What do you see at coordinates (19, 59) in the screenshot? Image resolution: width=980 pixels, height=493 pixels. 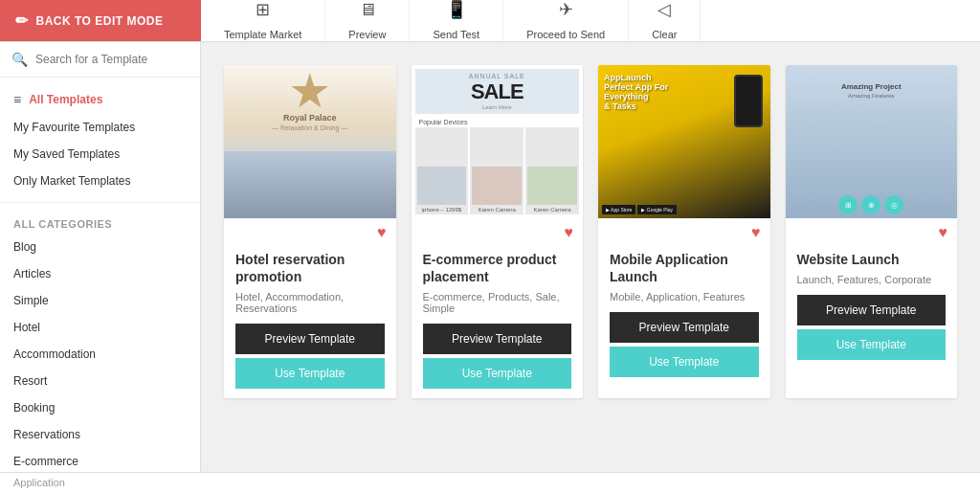 I see `search-icon: 🔍` at bounding box center [19, 59].